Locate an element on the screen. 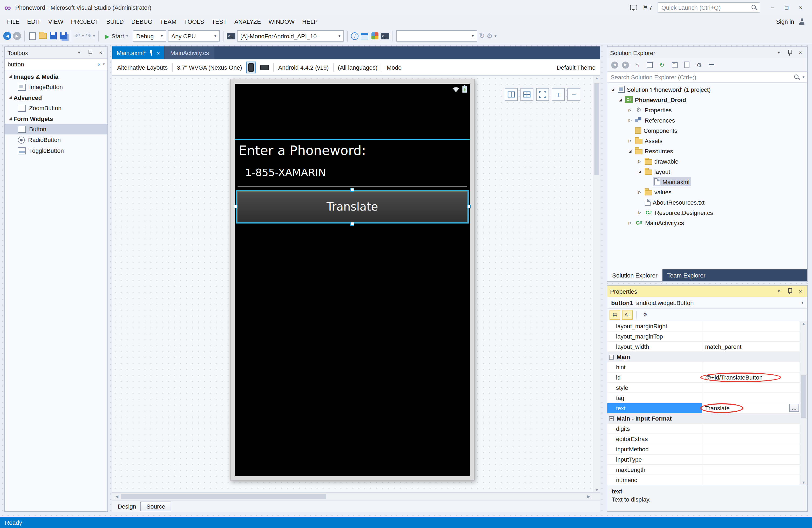  text-value: Translate is located at coordinates (717, 408).